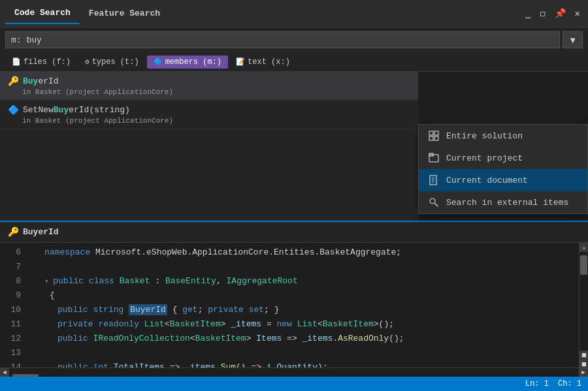  Describe the element at coordinates (188, 62) in the screenshot. I see `filter-tab-members: 🔷 members (m:)` at that location.